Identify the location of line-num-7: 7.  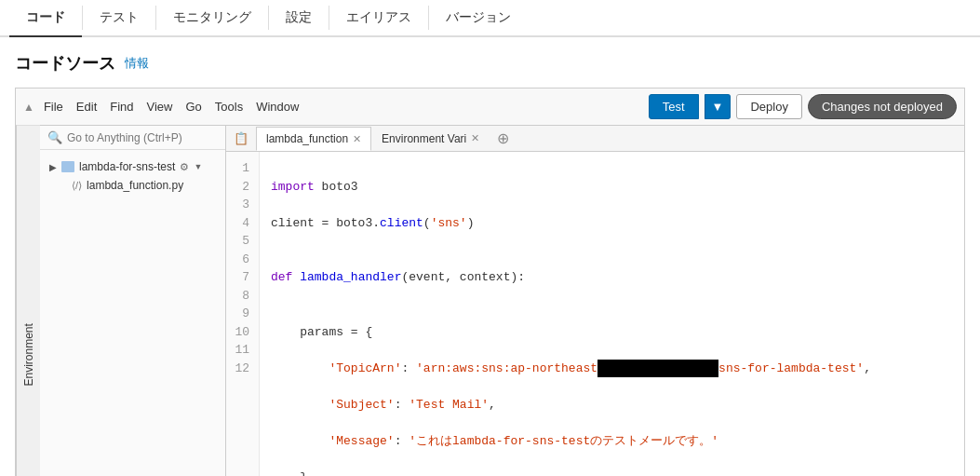
(242, 278).